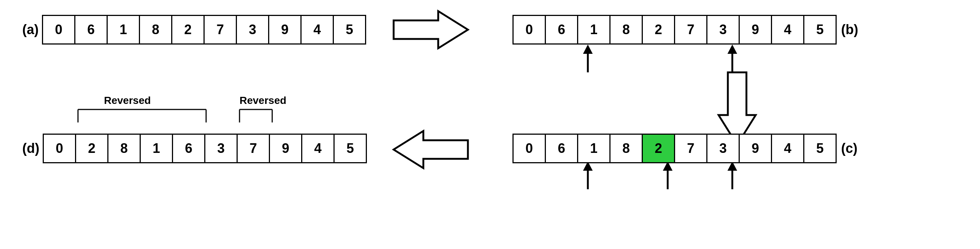  Describe the element at coordinates (127, 100) in the screenshot. I see `reversed-label-1: Reversed` at that location.